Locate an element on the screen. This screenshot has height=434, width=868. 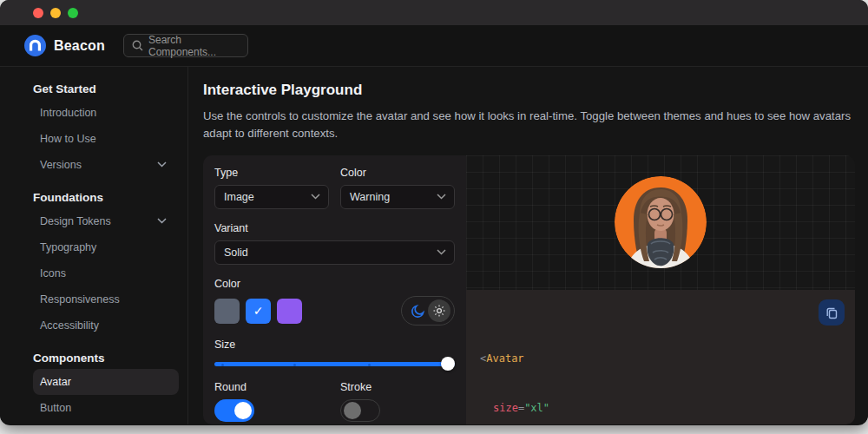
swatch-blue-selected: ✓ is located at coordinates (259, 311).